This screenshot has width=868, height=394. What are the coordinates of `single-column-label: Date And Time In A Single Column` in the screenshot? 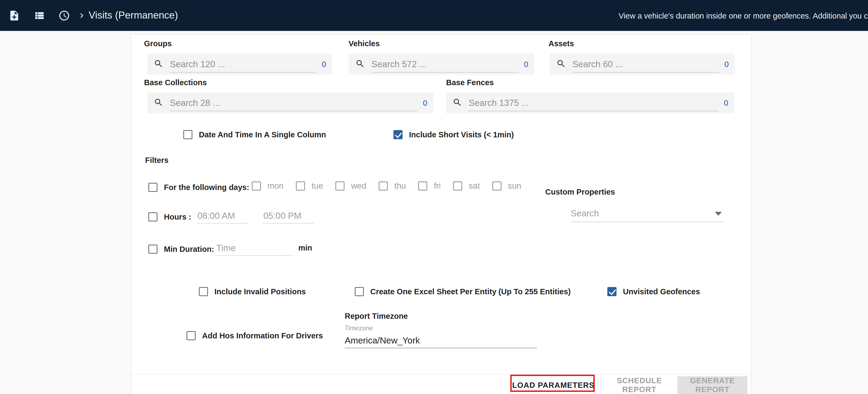 It's located at (262, 135).